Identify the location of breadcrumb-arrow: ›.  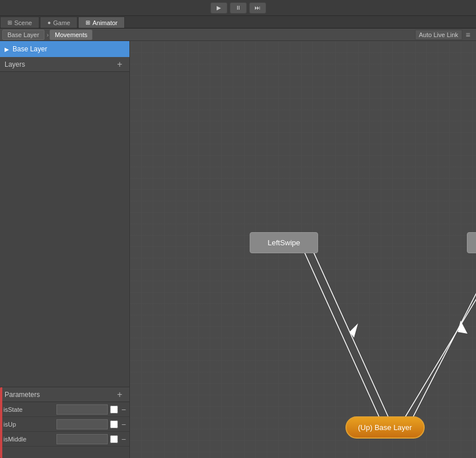
(48, 35).